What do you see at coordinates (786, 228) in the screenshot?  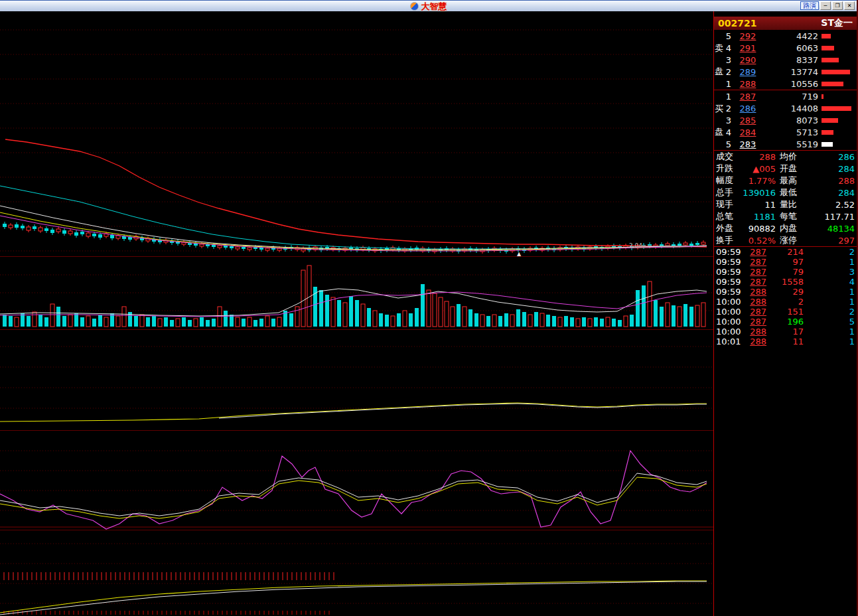 I see `stat-row: 外盘90882内盘48134` at bounding box center [786, 228].